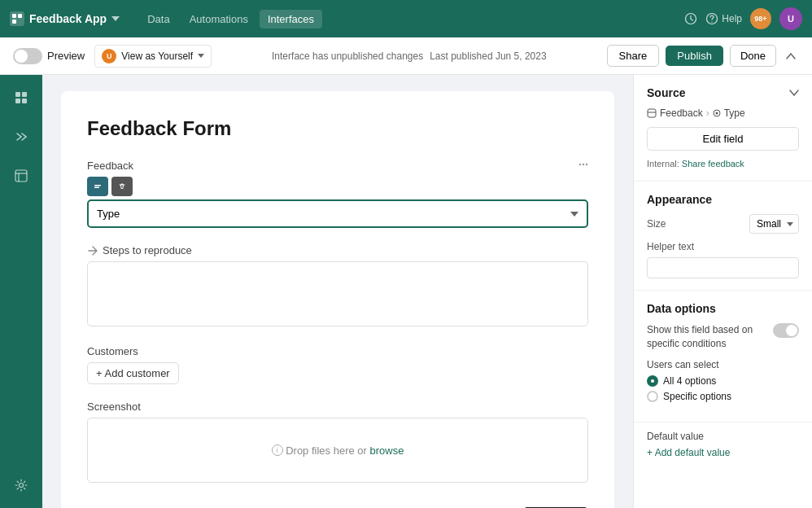 The image size is (812, 508). Describe the element at coordinates (723, 199) in the screenshot. I see `appearance-header: Appearance` at that location.